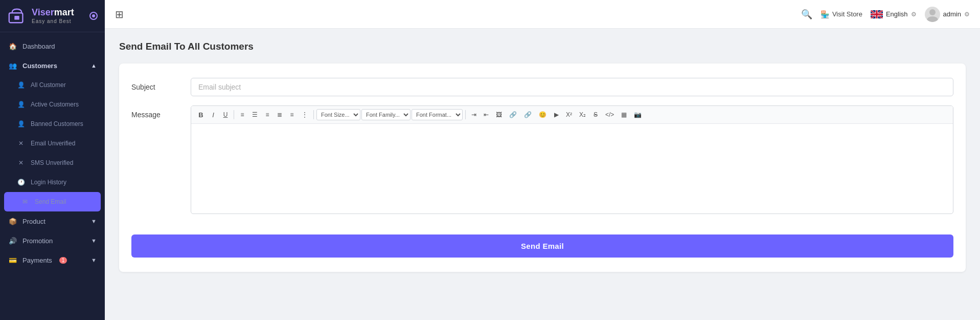 Image resolution: width=980 pixels, height=320 pixels. I want to click on video-button: ▶, so click(556, 115).